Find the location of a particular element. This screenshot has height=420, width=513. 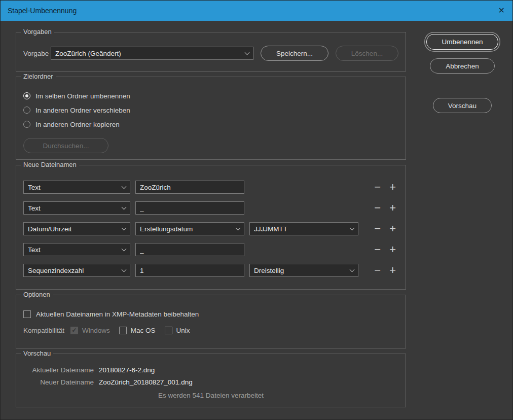

compatibility-row: Kompatibilität ✓ Windows Mac OS Unix is located at coordinates (211, 330).